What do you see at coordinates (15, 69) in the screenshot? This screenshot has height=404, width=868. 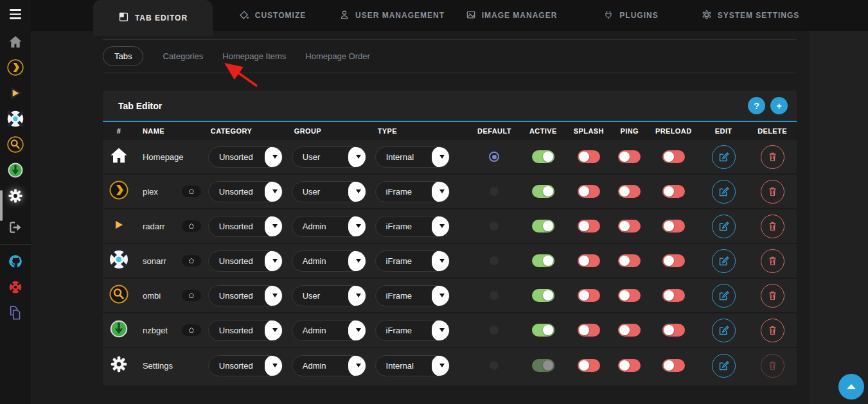 I see `sidebar-item-plex` at bounding box center [15, 69].